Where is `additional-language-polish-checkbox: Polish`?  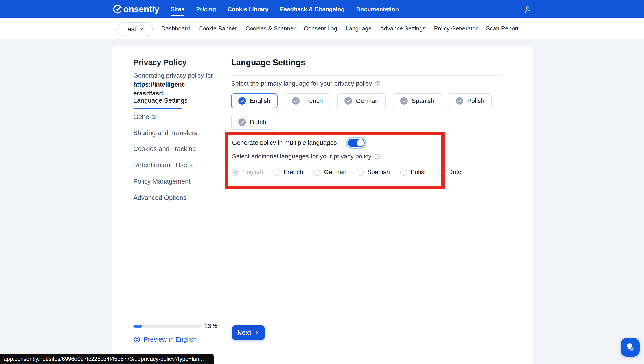
additional-language-polish-checkbox: Polish is located at coordinates (414, 172).